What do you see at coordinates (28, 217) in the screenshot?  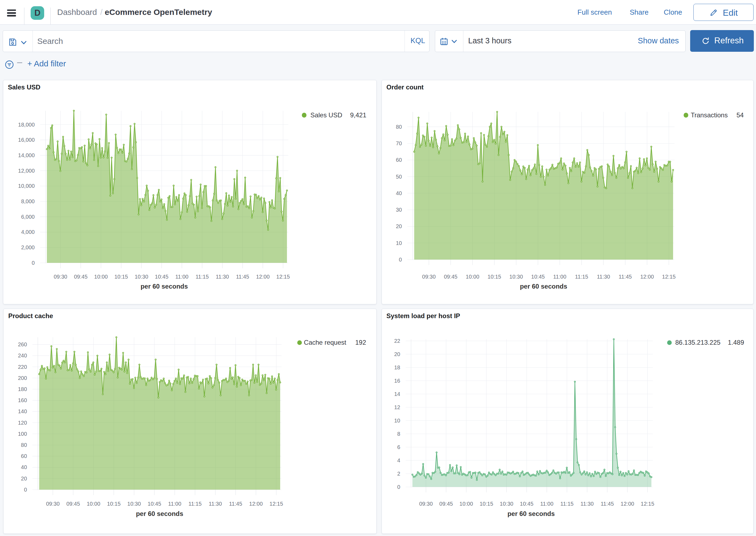 I see `svg-text: 6,000` at bounding box center [28, 217].